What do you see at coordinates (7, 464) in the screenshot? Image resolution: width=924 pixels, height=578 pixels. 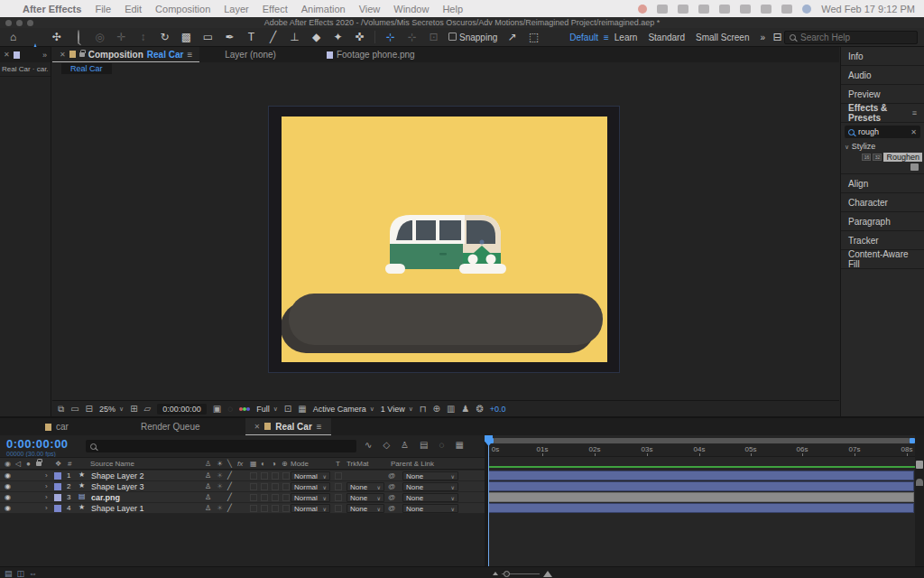 I see `video-column-icon: ◉` at bounding box center [7, 464].